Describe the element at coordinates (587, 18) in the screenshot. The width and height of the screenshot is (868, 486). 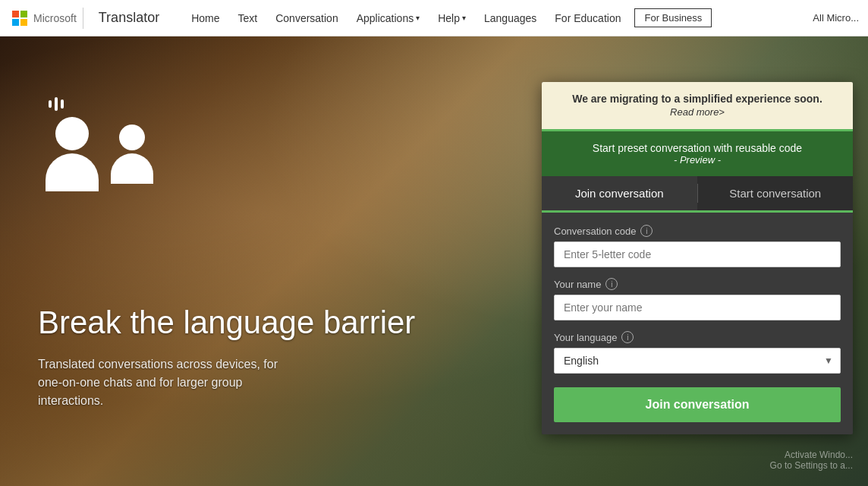
I see `nav-education: For Education` at that location.